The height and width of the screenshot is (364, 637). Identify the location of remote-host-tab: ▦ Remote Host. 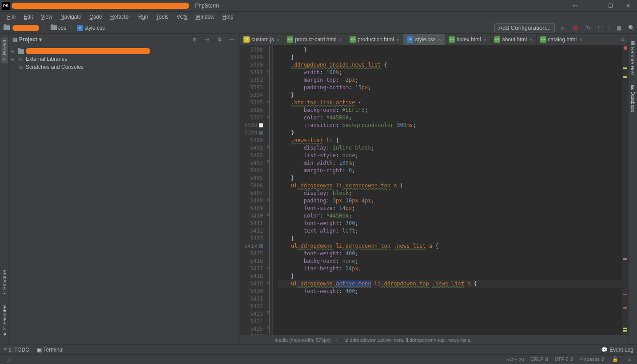
(633, 58).